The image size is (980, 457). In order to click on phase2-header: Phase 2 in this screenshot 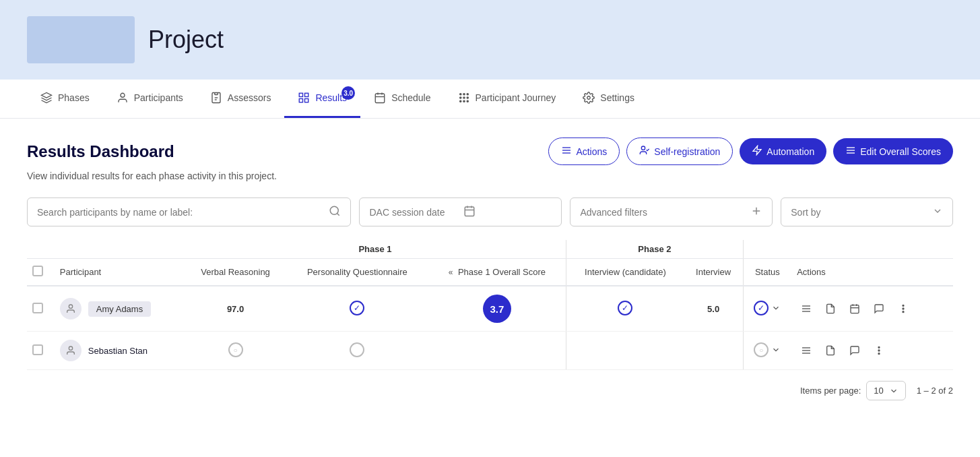, I will do `click(655, 249)`.